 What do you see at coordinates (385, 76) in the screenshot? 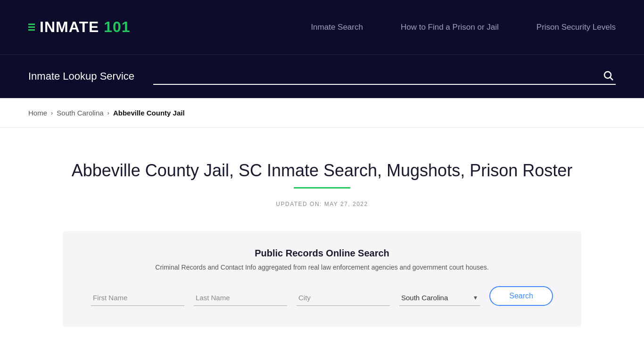
I see `search-input-wrapper` at bounding box center [385, 76].